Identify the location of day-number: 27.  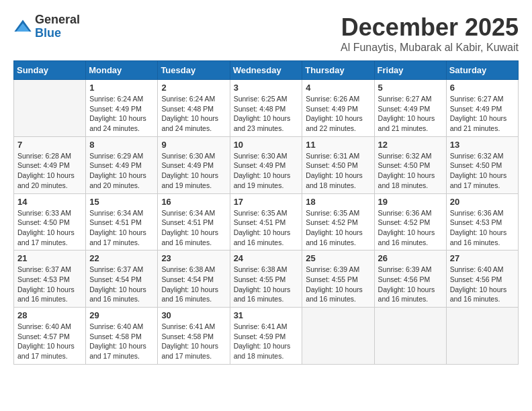
(482, 258).